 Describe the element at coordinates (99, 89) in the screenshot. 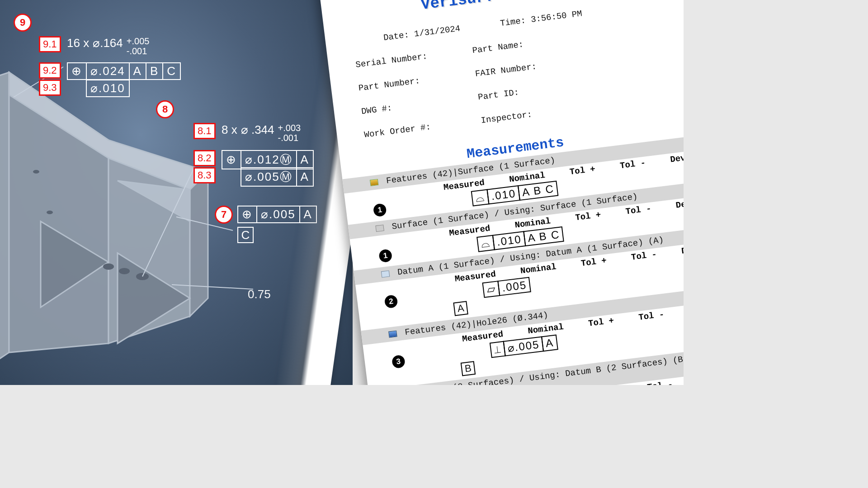

I see `fcf-9b: ⊕ ⌀.010` at that location.